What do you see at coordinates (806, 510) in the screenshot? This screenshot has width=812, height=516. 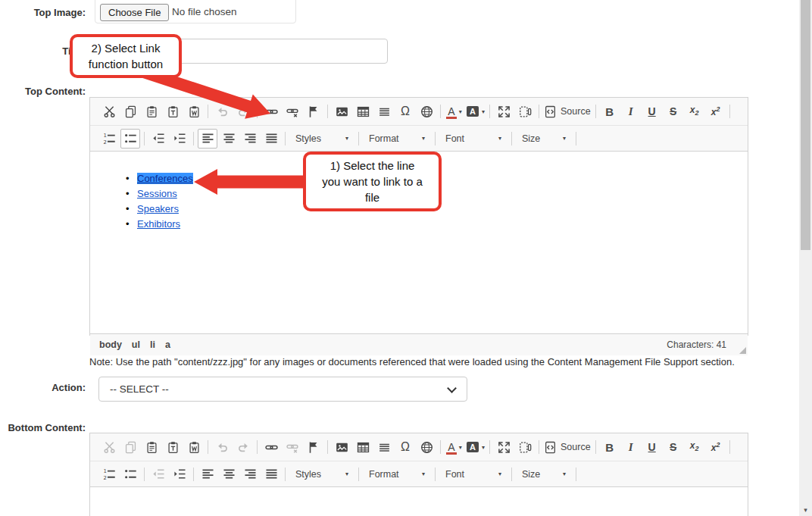 I see `scrollbar-down-arrow: ▾` at bounding box center [806, 510].